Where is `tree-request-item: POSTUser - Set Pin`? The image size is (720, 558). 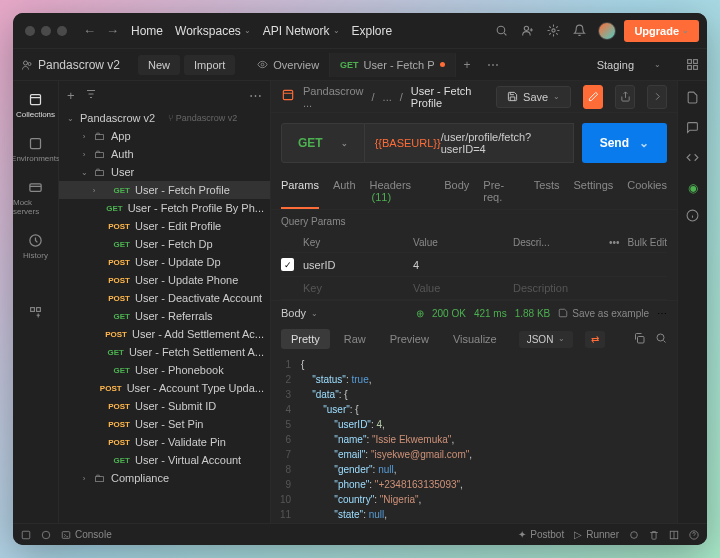
tree-request-item: POSTUser - Set Pin is located at coordinates (164, 424).